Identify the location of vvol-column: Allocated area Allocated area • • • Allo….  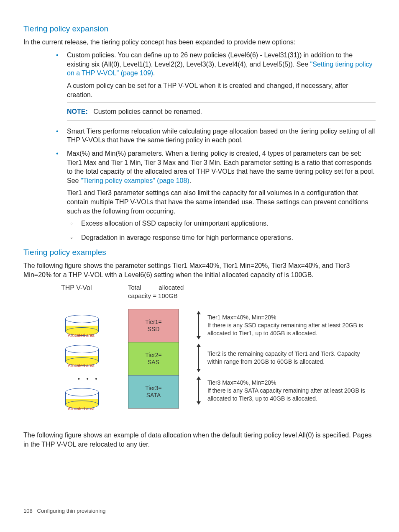
(95, 360).